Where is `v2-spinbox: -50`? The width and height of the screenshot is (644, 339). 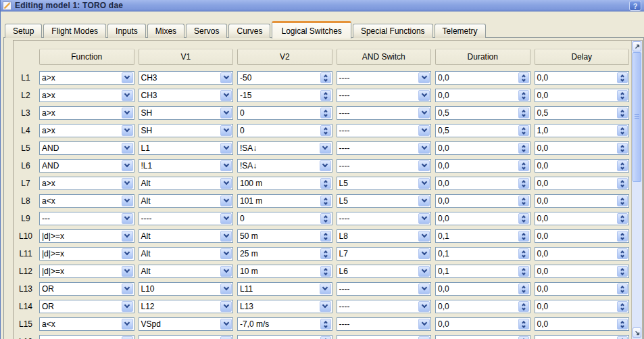 v2-spinbox: -50 is located at coordinates (285, 78).